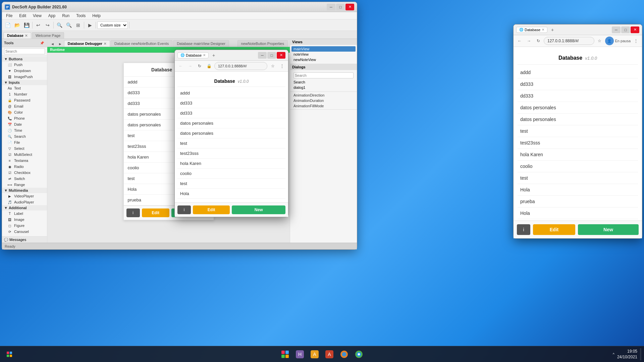 The height and width of the screenshot is (362, 644). Describe the element at coordinates (9, 16) in the screenshot. I see `menu-file: File` at that location.